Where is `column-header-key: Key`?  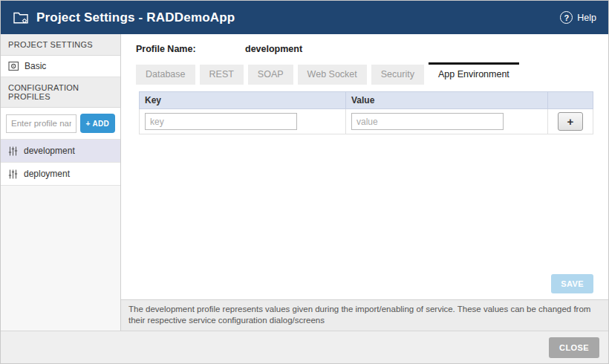 column-header-key: Key is located at coordinates (243, 101).